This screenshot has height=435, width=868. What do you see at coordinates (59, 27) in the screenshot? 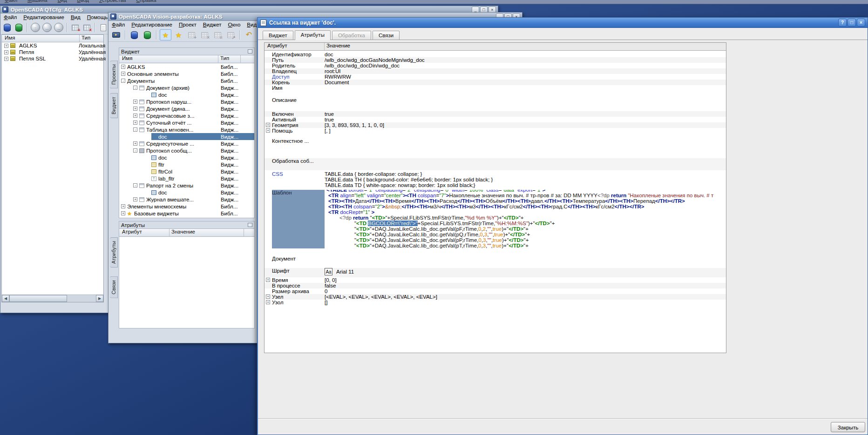
I see `nav-forward-icon: →` at bounding box center [59, 27].